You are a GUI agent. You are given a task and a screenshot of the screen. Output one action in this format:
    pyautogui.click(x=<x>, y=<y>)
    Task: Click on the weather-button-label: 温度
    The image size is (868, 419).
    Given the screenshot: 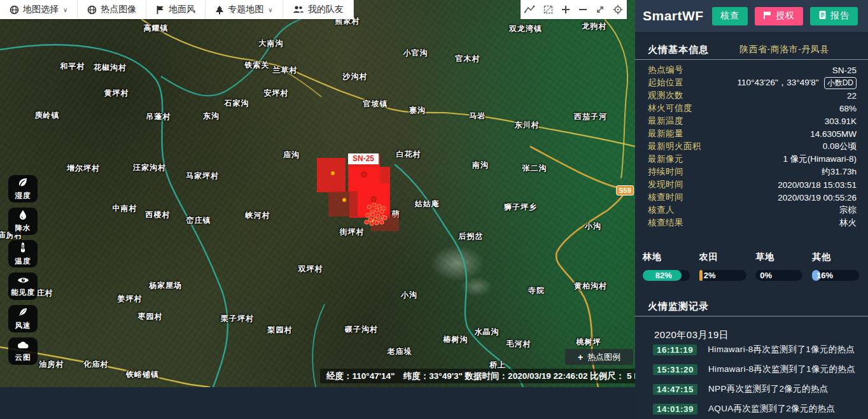 What is the action you would take?
    pyautogui.click(x=23, y=261)
    